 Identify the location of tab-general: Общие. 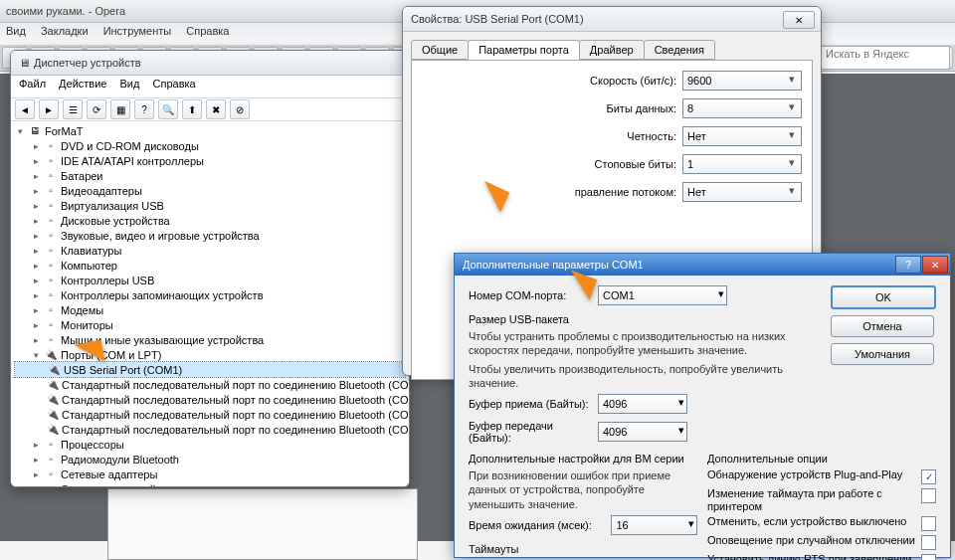
(440, 50).